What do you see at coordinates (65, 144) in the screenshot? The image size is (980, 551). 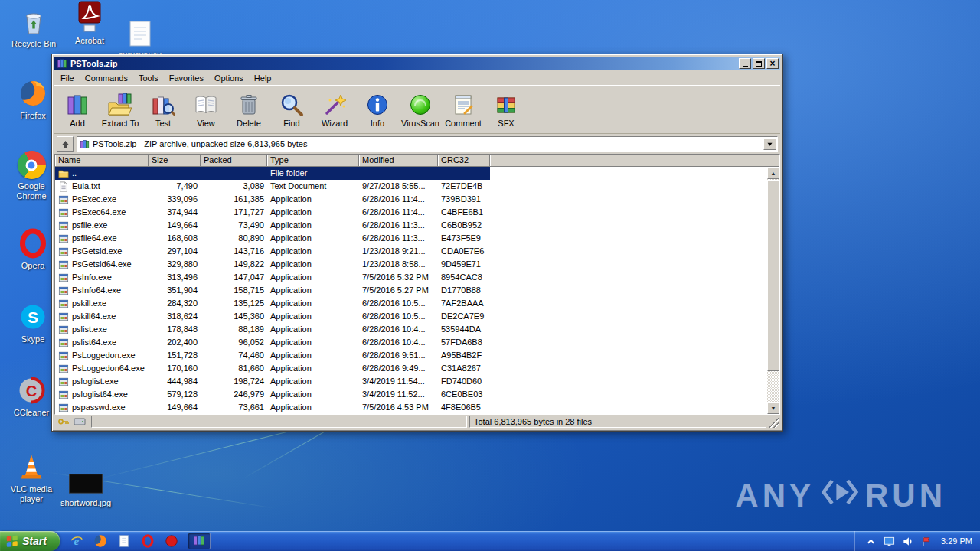 I see `up-one-level-button` at bounding box center [65, 144].